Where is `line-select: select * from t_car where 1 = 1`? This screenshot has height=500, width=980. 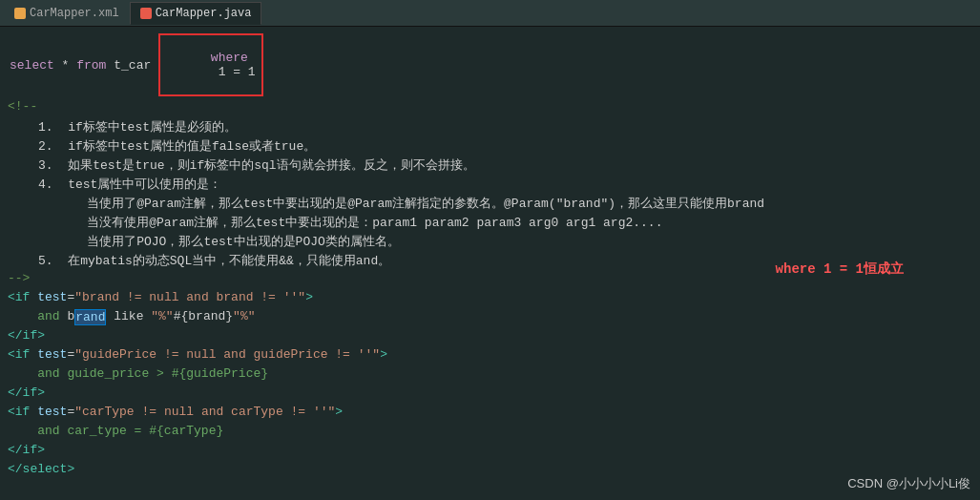 line-select: select * from t_car where 1 = 1 is located at coordinates (490, 65).